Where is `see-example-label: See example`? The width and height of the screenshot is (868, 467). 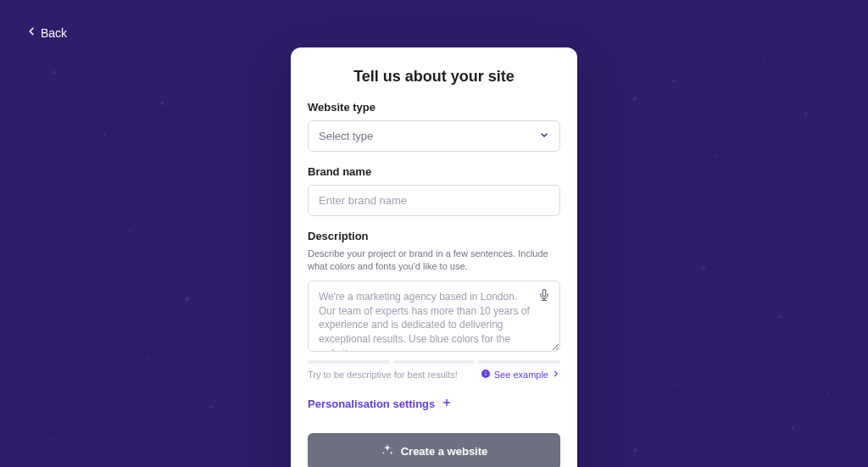
see-example-label: See example is located at coordinates (521, 375).